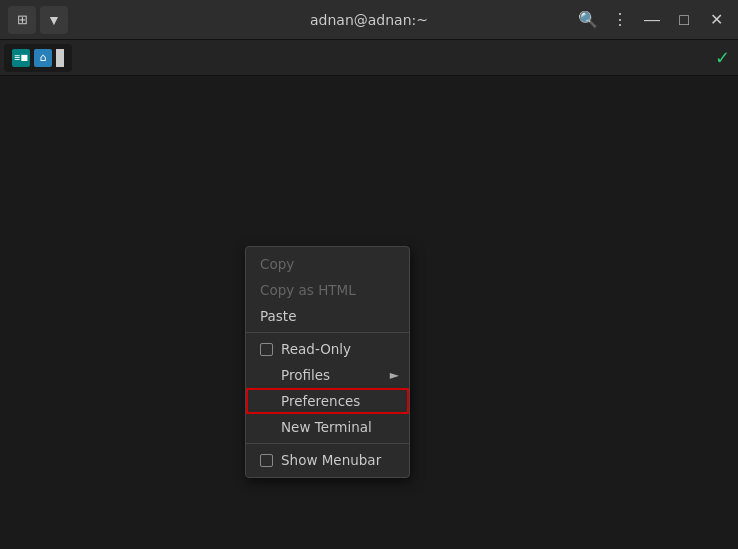 This screenshot has width=738, height=549. What do you see at coordinates (328, 290) in the screenshot?
I see `menu-item-copy-as-html: Copy as HTML` at bounding box center [328, 290].